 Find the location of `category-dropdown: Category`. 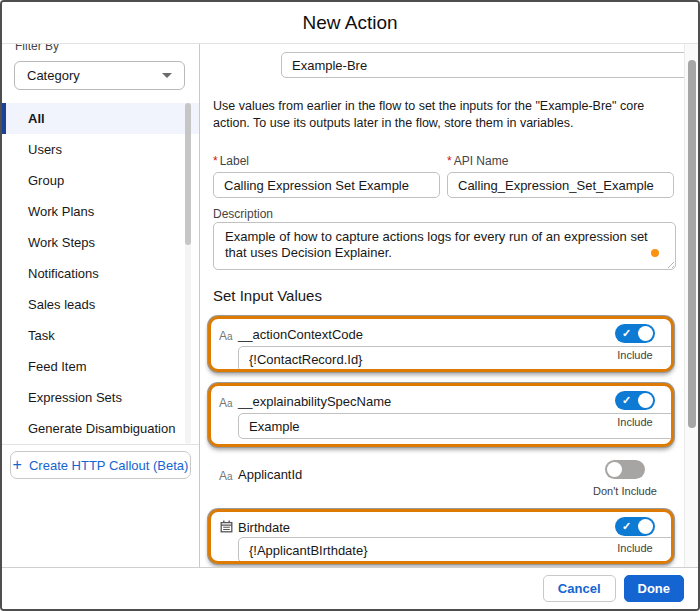

category-dropdown: Category is located at coordinates (100, 76).